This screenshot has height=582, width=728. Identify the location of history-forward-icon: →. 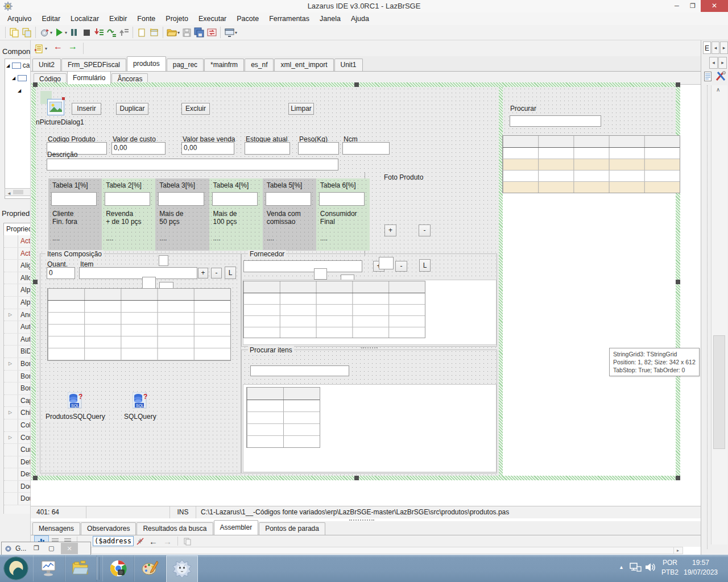
(167, 541).